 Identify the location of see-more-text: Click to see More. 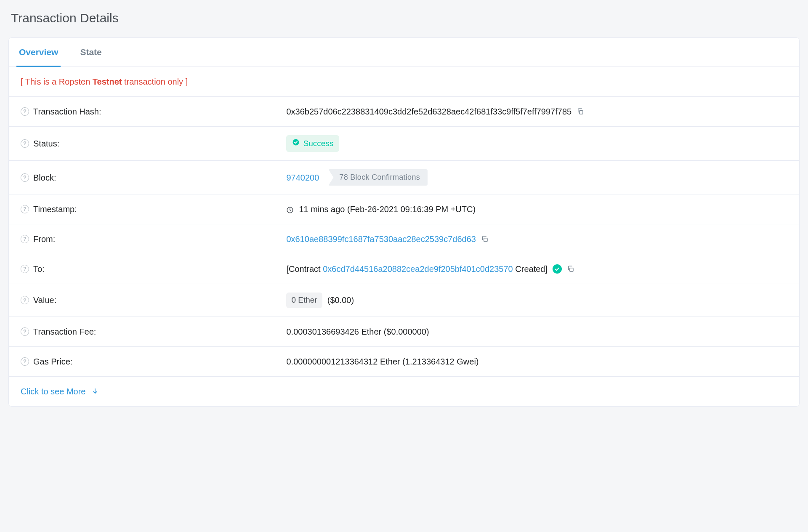
(53, 391).